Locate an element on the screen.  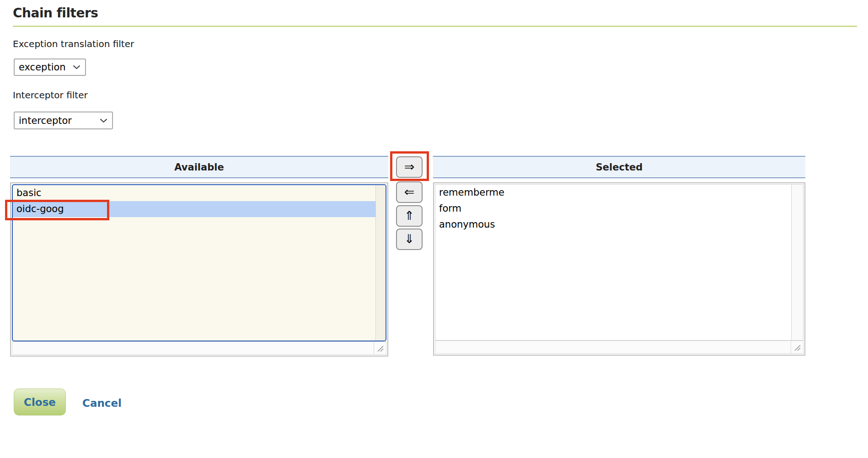
selected-option-form: form is located at coordinates (613, 208).